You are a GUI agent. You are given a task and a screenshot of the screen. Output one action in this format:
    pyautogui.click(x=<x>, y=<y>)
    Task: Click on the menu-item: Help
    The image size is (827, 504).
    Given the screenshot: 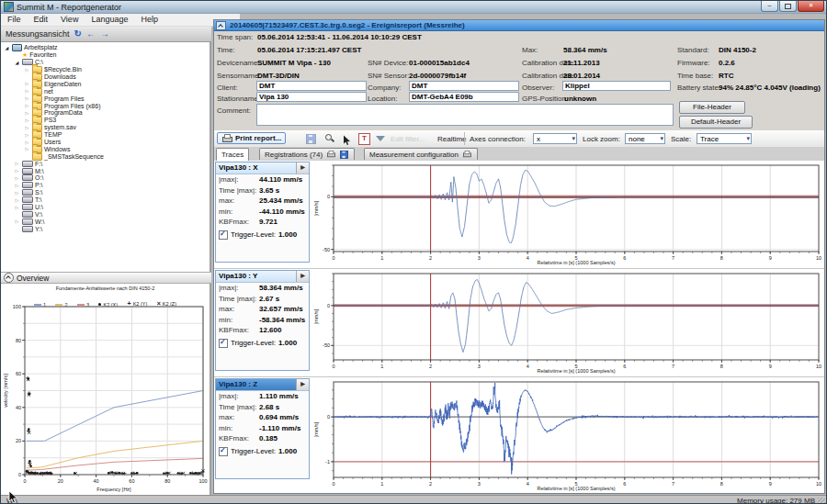 What is the action you would take?
    pyautogui.click(x=149, y=20)
    